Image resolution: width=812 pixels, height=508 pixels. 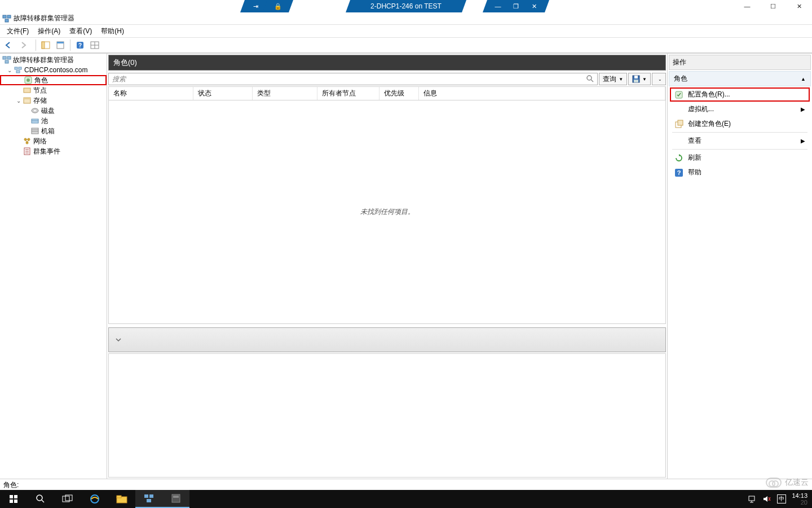 I want to click on outer-minimize-button: —, so click(x=747, y=6).